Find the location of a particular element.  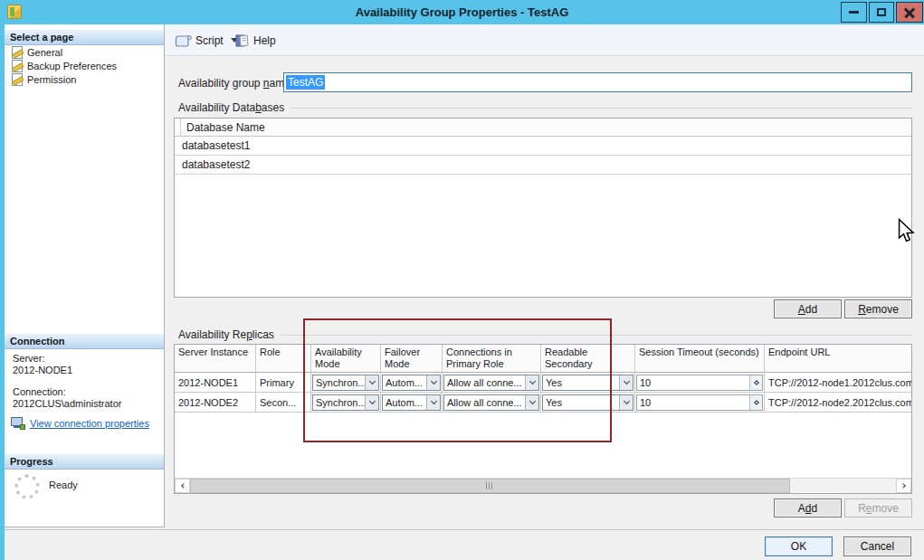

availability-group-name-input: TestAG is located at coordinates (597, 82).